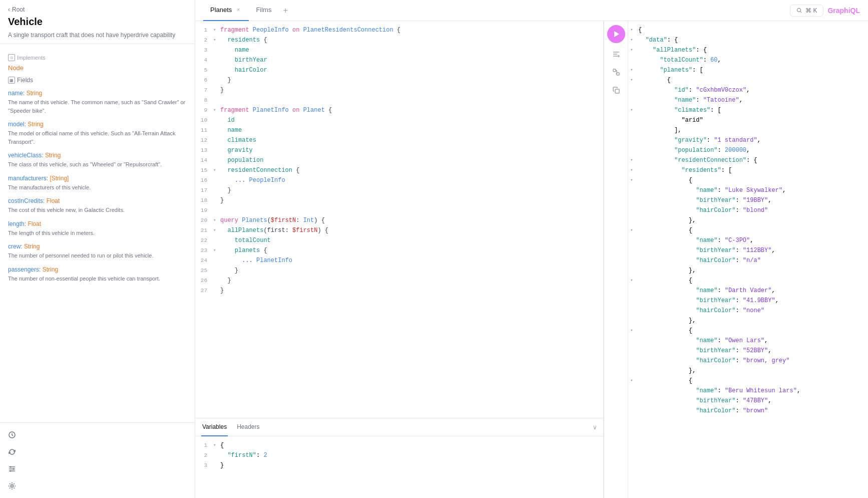 The image size is (868, 498). I want to click on prettify-button, so click(616, 54).